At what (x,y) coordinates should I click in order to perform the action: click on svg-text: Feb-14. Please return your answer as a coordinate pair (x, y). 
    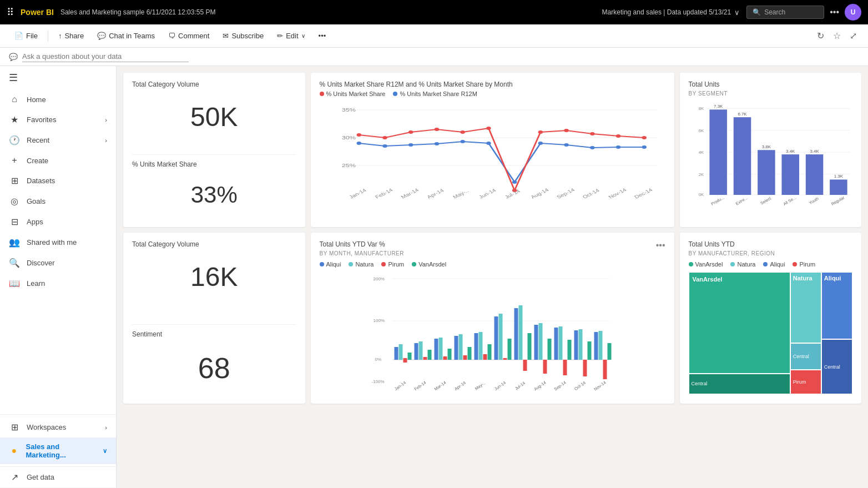
    Looking at the image, I should click on (420, 385).